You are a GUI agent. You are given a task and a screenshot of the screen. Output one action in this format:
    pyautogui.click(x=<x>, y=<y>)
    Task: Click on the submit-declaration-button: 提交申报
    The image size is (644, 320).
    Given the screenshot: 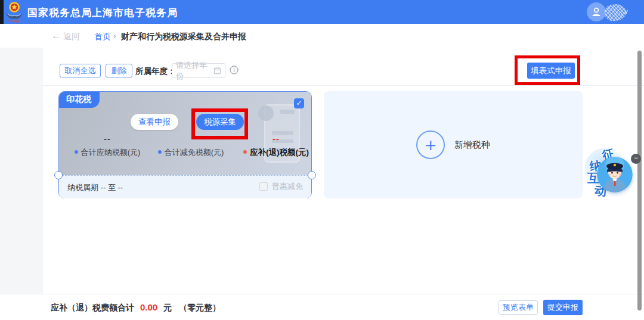 What is the action you would take?
    pyautogui.click(x=563, y=307)
    